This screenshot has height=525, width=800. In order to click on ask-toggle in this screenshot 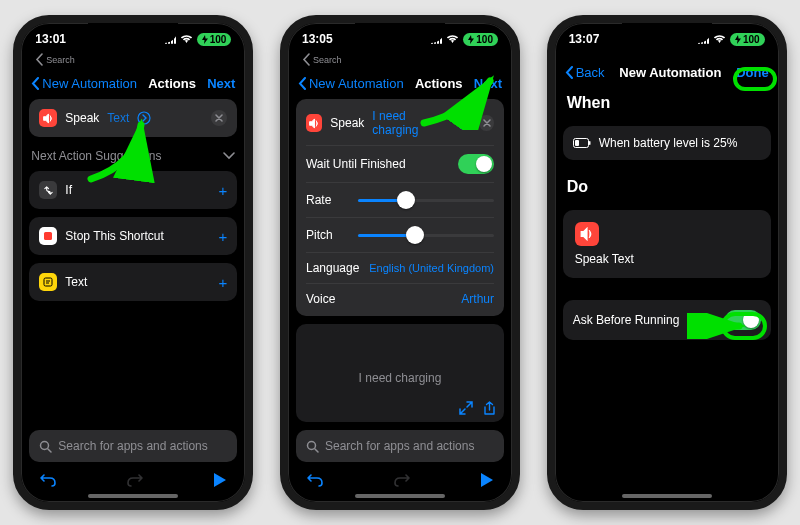, I will do `click(743, 320)`.